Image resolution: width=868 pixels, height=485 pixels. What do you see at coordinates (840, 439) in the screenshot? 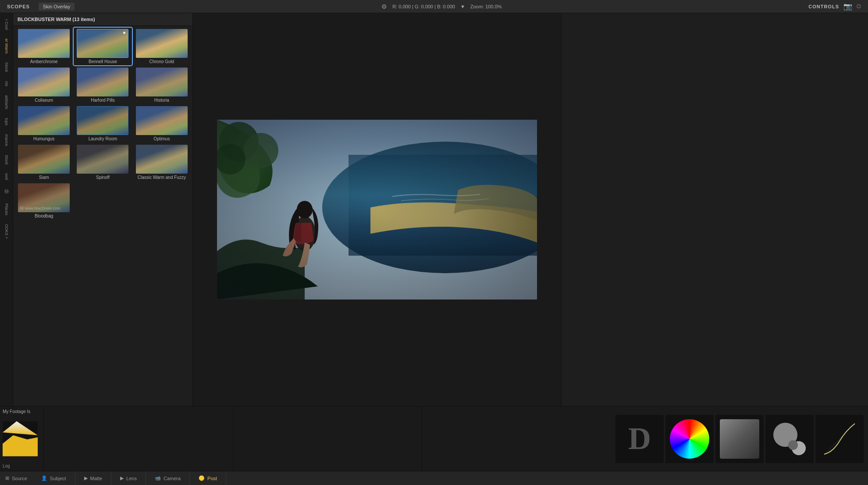
I see `curve-icon` at bounding box center [840, 439].